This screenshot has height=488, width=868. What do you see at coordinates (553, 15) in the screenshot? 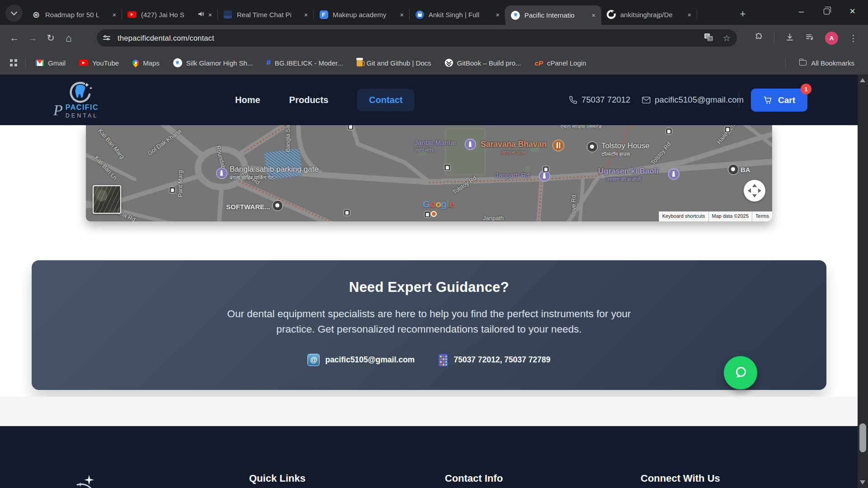
I see `tab-pacific-active: Pacific Internatio` at bounding box center [553, 15].